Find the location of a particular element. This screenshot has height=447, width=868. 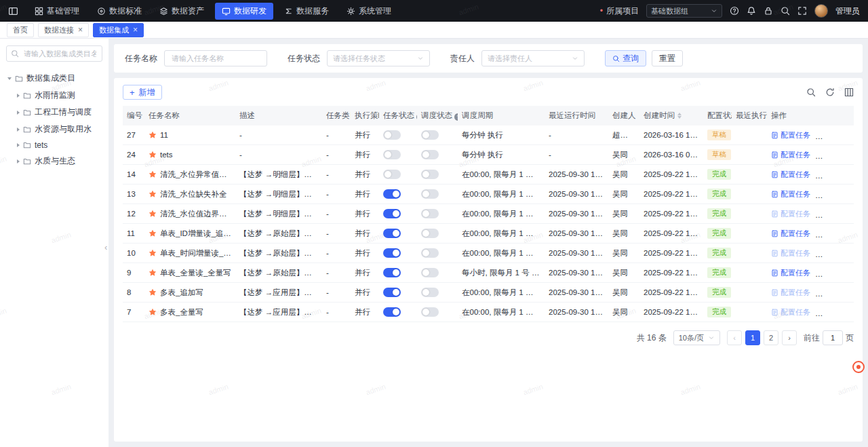

sidebar-collapse-handle: ‹ is located at coordinates (106, 247).